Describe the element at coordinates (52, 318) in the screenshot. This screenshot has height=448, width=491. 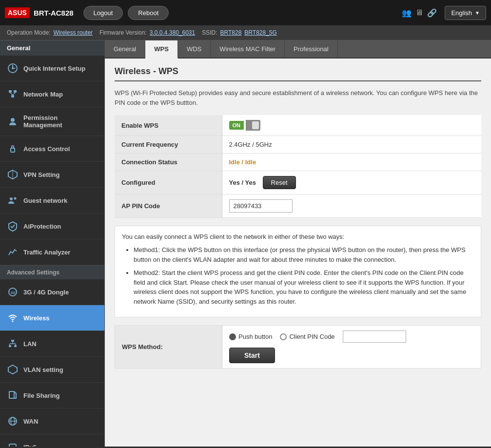
I see `sidebar-item-wireless: Wireless` at that location.